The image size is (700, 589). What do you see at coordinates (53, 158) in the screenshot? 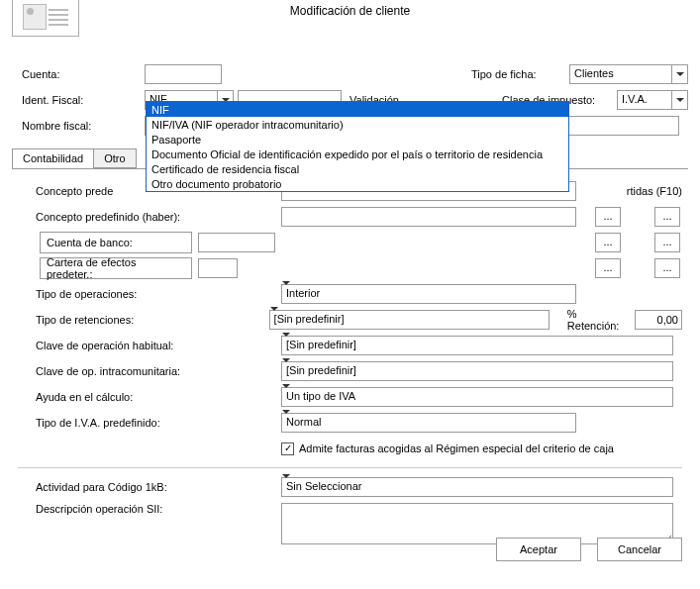
I see `tab-contabilidad: Contabilidad` at bounding box center [53, 158].